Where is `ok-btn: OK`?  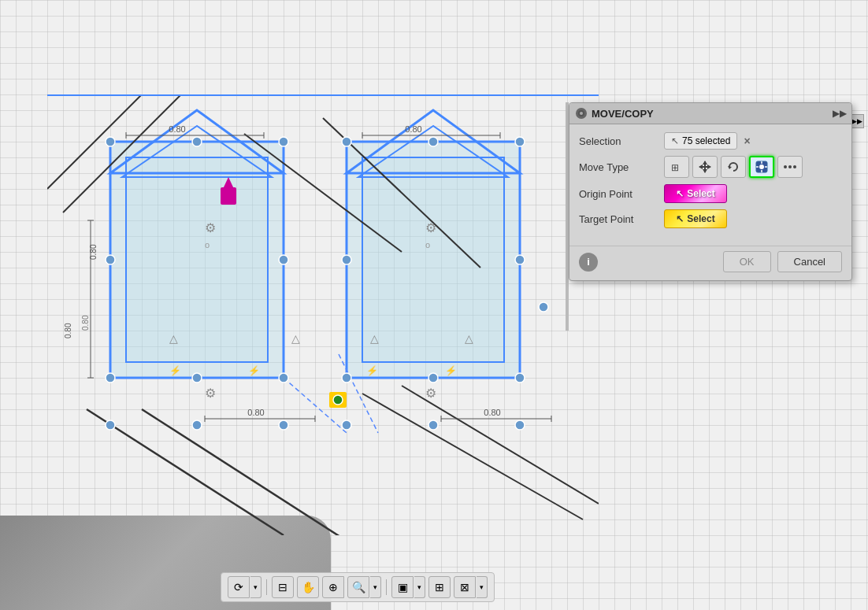 ok-btn: OK is located at coordinates (747, 261).